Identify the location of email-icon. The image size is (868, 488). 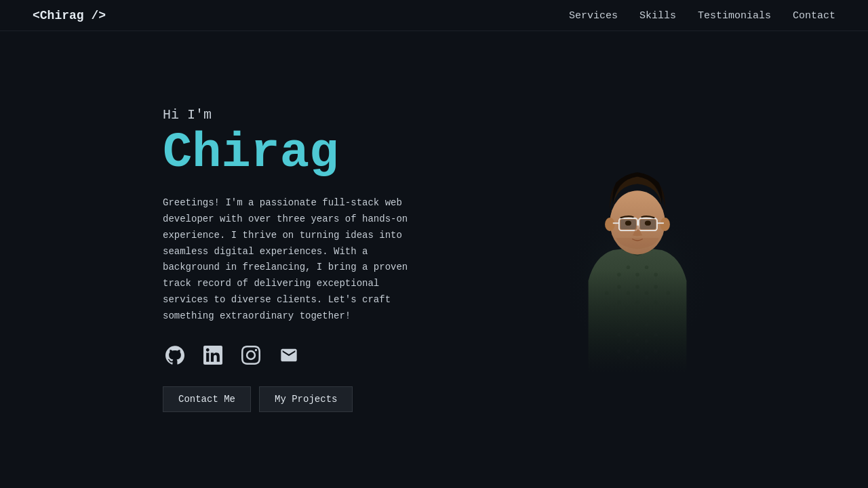
(289, 355).